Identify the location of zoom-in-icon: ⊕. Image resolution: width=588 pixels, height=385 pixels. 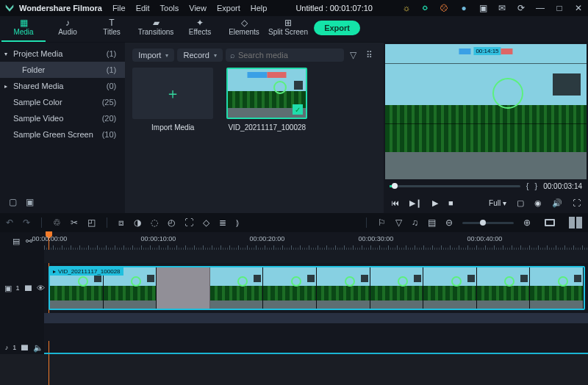
(527, 223).